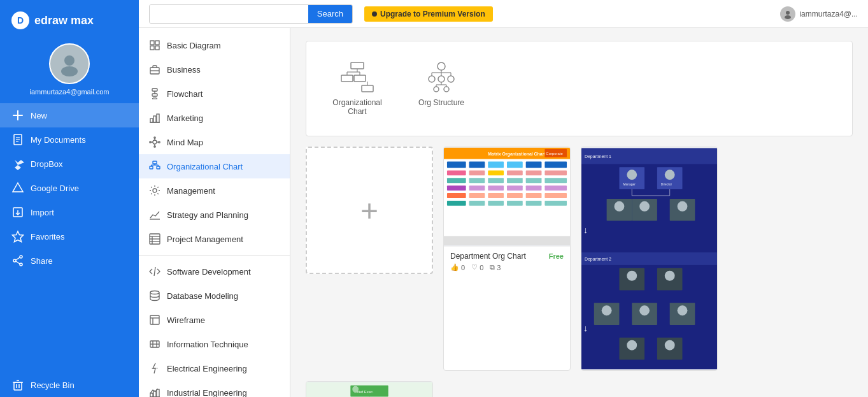 This screenshot has width=868, height=397. Describe the element at coordinates (357, 89) in the screenshot. I see `template-icon-org-chart: Organizational Chart` at that location.